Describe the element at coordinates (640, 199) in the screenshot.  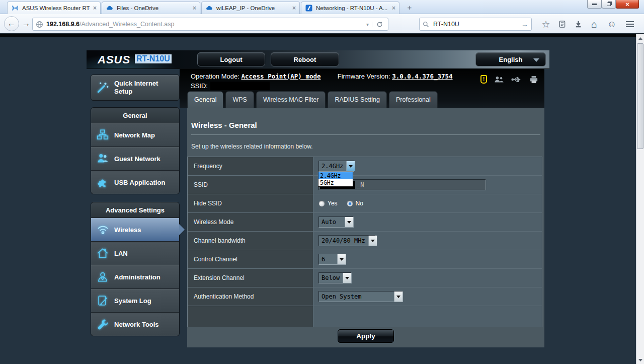
I see `page-scrollbar` at that location.